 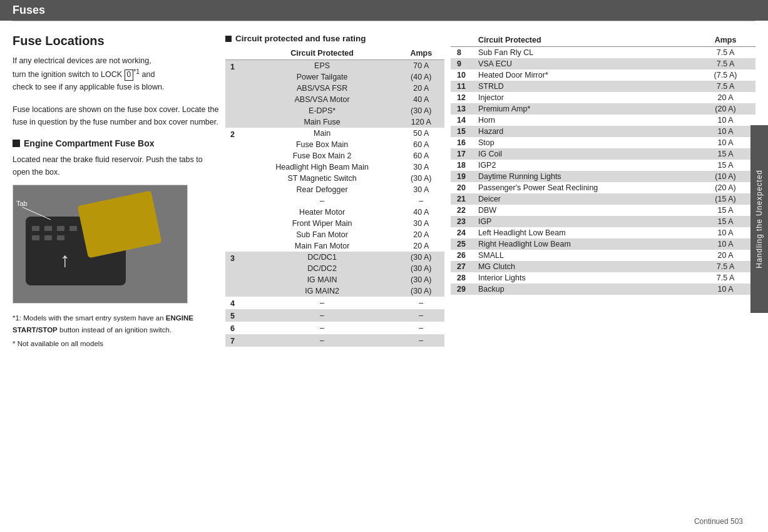 I want to click on table-row: Sub Fan Motor20 A, so click(x=335, y=235).